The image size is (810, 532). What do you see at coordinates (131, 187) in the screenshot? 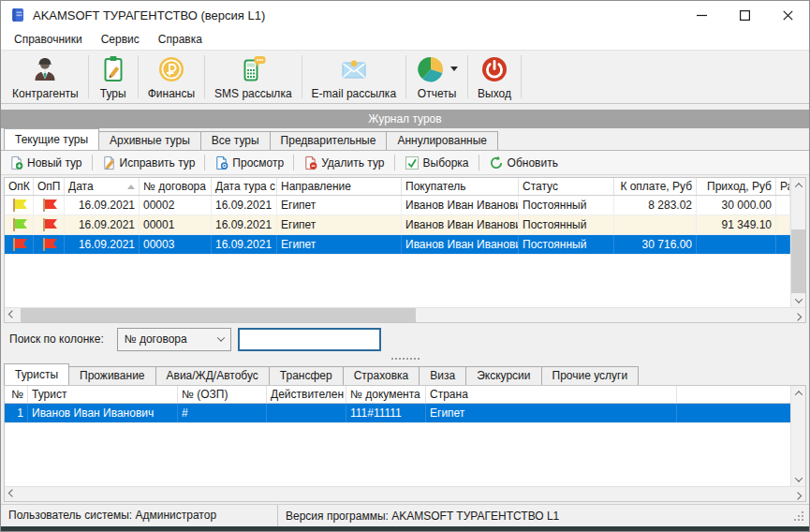
I see `sort-ascending-icon` at bounding box center [131, 187].